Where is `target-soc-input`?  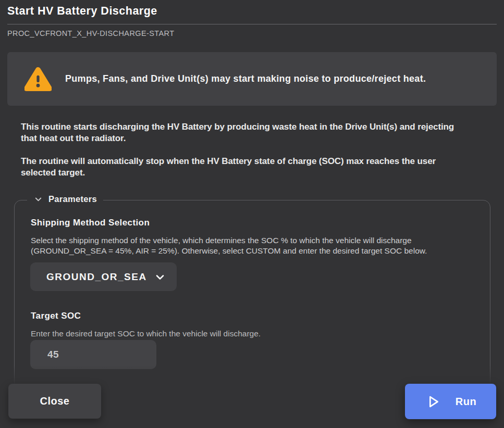
target-soc-input is located at coordinates (93, 355).